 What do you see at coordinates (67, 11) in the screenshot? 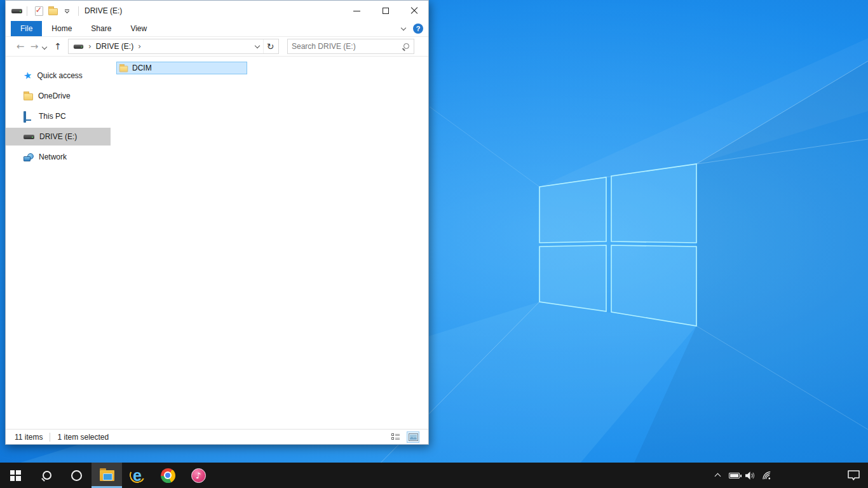
I see `customize-toolbar-dropdown-icon` at bounding box center [67, 11].